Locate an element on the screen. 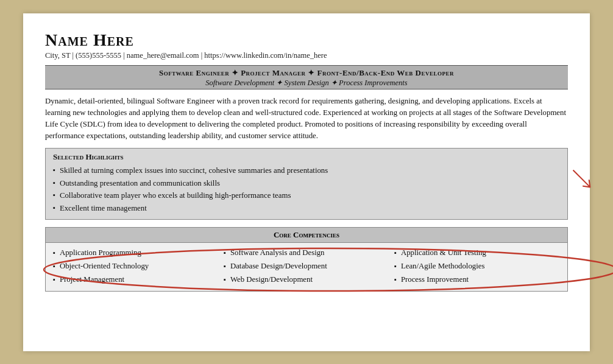  comp-item-2-1: Software Analysis and Design is located at coordinates (306, 253).